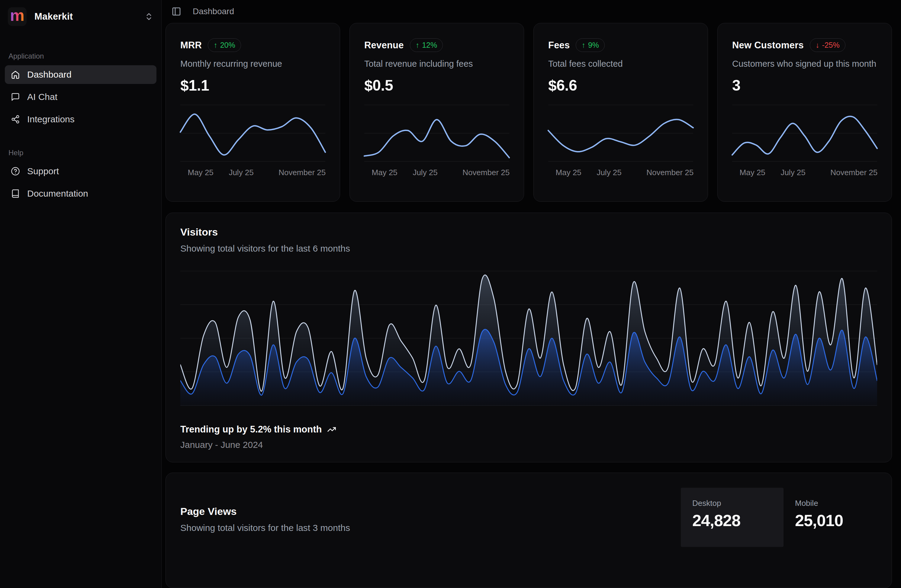 This screenshot has height=588, width=901. What do you see at coordinates (81, 97) in the screenshot?
I see `sidebar-item-ai-chat: AI Chat` at bounding box center [81, 97].